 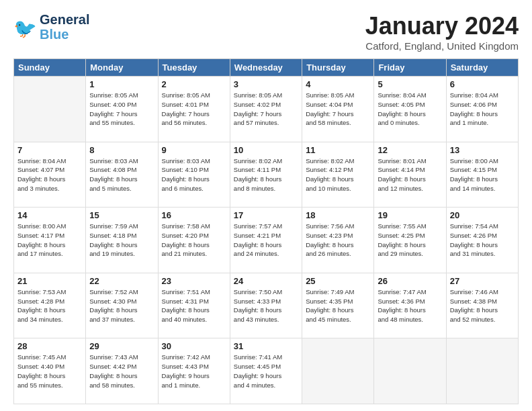 I want to click on day-info: Sunrise: 7:42 AM Sunset: 4:43 PM Dayligh…, so click(x=194, y=371).